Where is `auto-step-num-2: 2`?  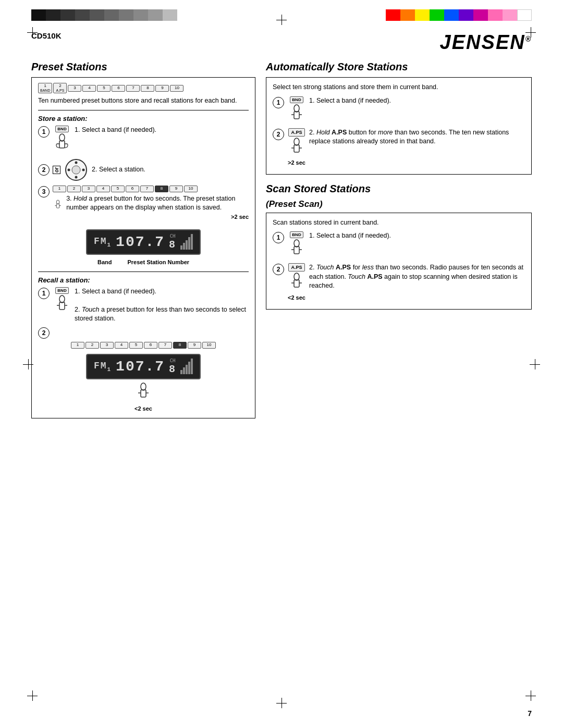 auto-step-num-2: 2 is located at coordinates (278, 134).